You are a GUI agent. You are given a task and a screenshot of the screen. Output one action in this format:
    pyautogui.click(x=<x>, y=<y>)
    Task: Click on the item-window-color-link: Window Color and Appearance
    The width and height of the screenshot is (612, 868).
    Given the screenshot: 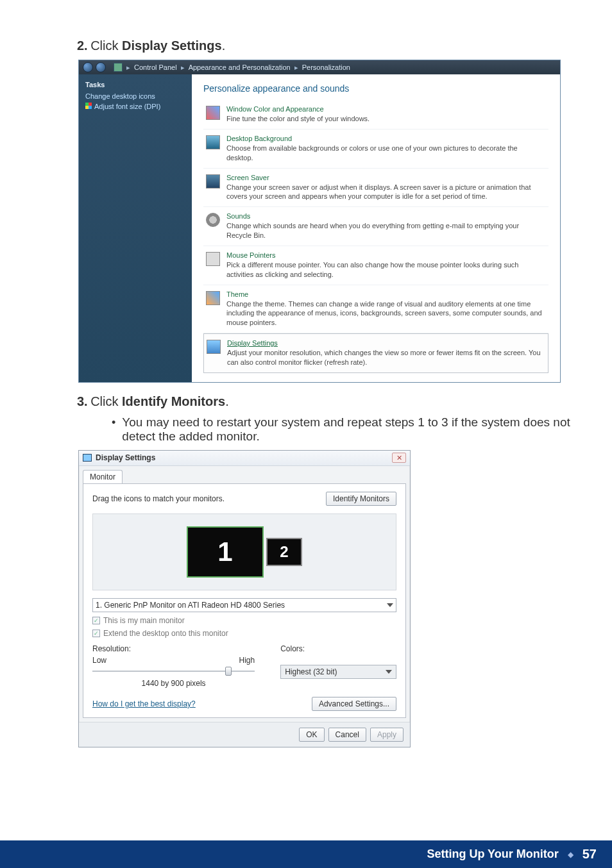 What is the action you would take?
    pyautogui.click(x=298, y=109)
    